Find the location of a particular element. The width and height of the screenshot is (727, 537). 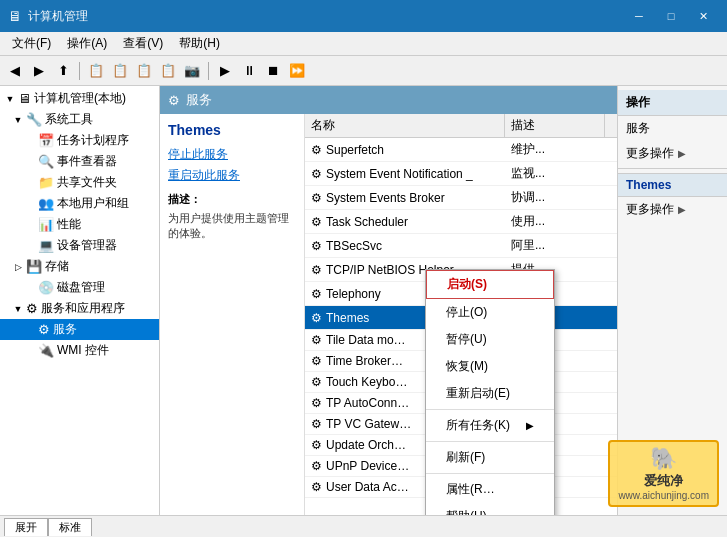

toggle-users is located at coordinates (30, 204).